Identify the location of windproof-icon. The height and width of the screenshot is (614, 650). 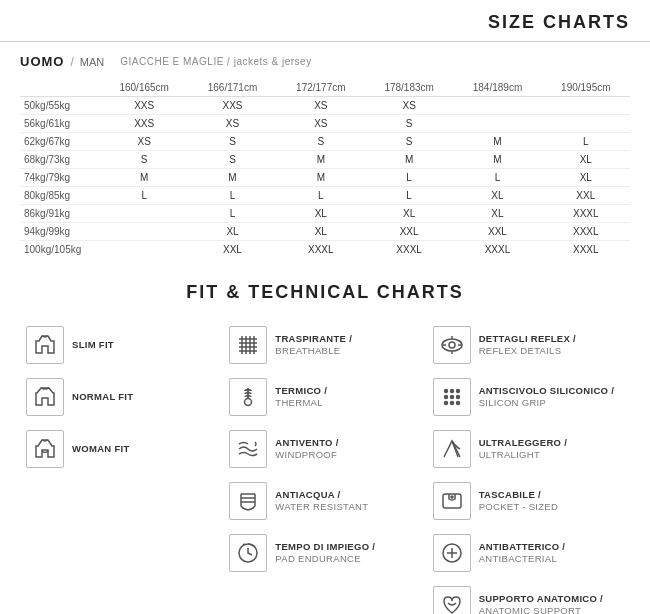
(248, 449).